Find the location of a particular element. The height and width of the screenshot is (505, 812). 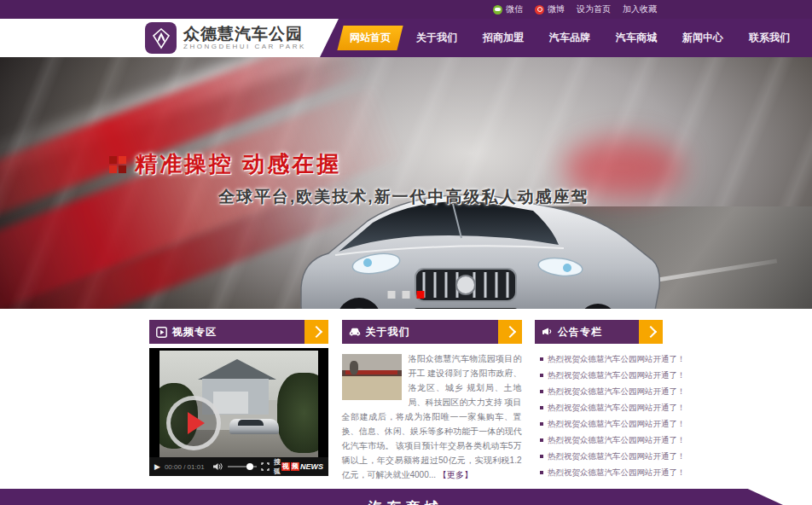

topbar-links: 微信 微博 设为首页 加入收藏 is located at coordinates (575, 9).